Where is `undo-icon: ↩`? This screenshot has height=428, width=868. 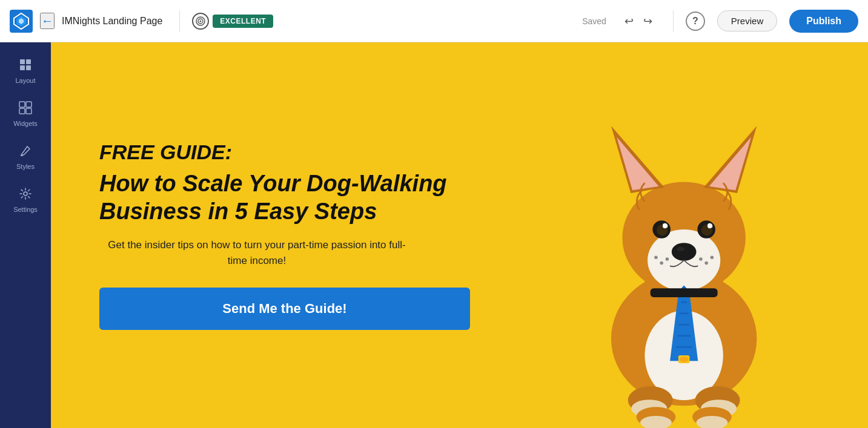
undo-icon: ↩ is located at coordinates (629, 21).